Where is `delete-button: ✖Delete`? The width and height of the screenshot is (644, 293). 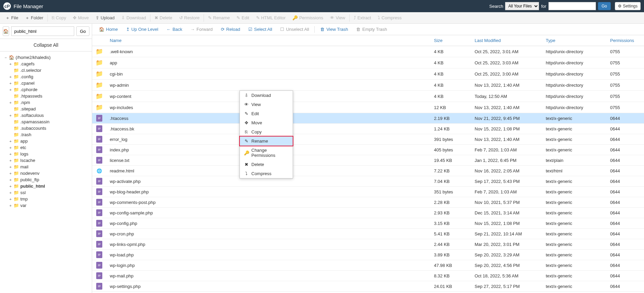
delete-button: ✖Delete is located at coordinates (163, 18).